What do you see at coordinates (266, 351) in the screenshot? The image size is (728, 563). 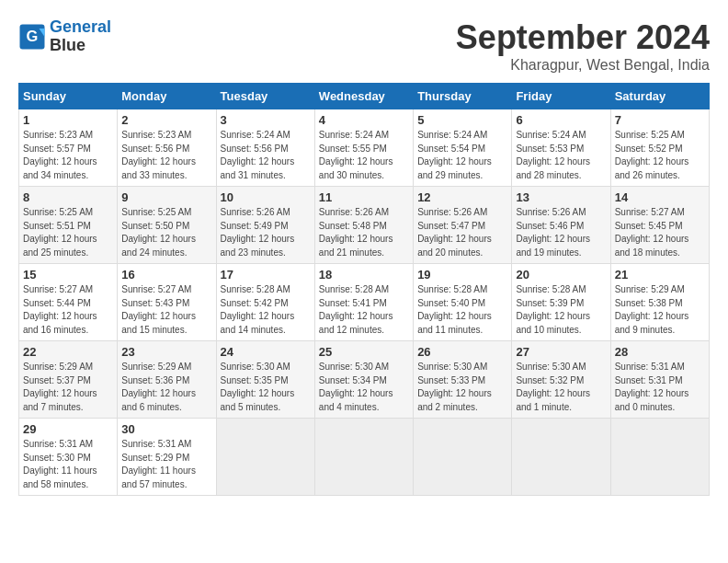 I see `day-number: 24` at bounding box center [266, 351].